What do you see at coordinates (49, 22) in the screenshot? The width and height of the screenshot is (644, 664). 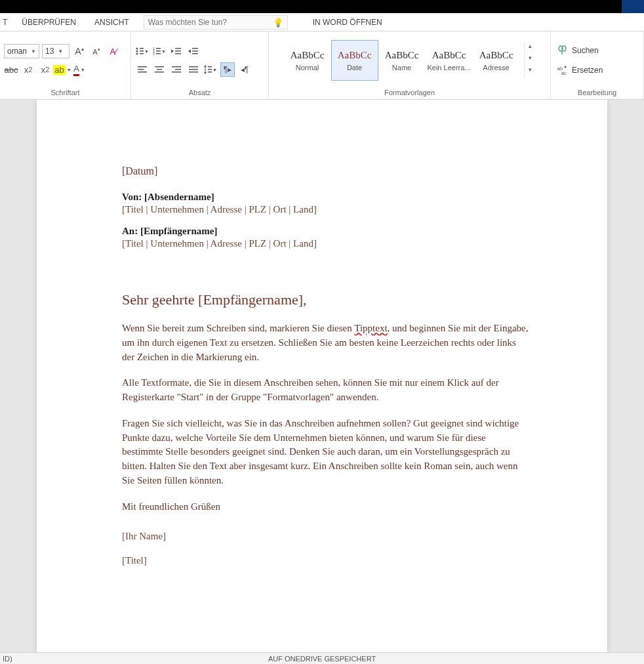 I see `tab-review: ÜBERPRÜFEN` at bounding box center [49, 22].